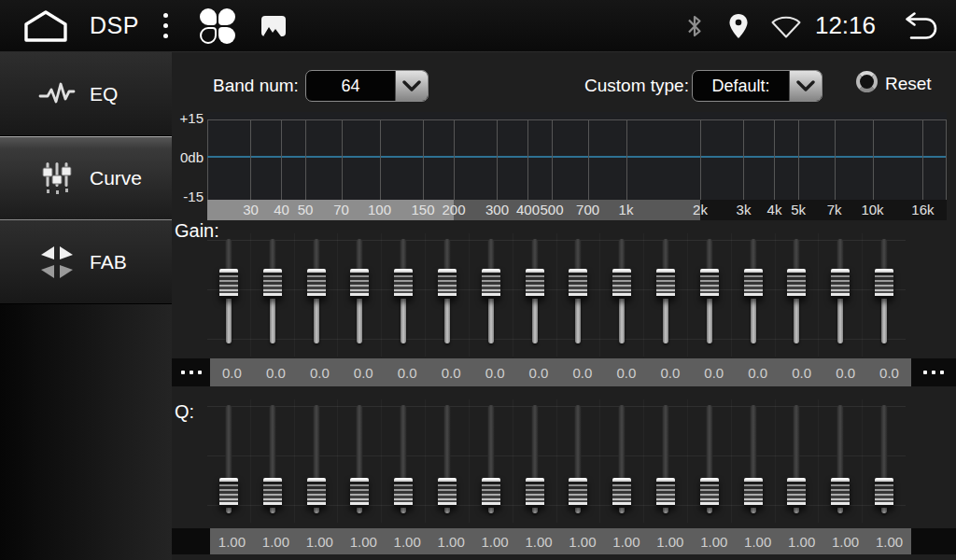 This screenshot has height=560, width=956. I want to click on eq-curve-line, so click(577, 157).